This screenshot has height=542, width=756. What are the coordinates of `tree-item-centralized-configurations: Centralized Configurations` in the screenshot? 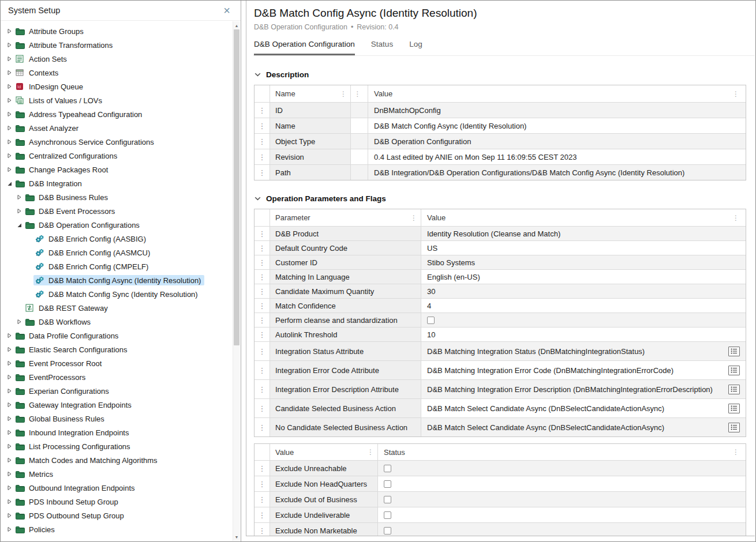 It's located at (117, 156).